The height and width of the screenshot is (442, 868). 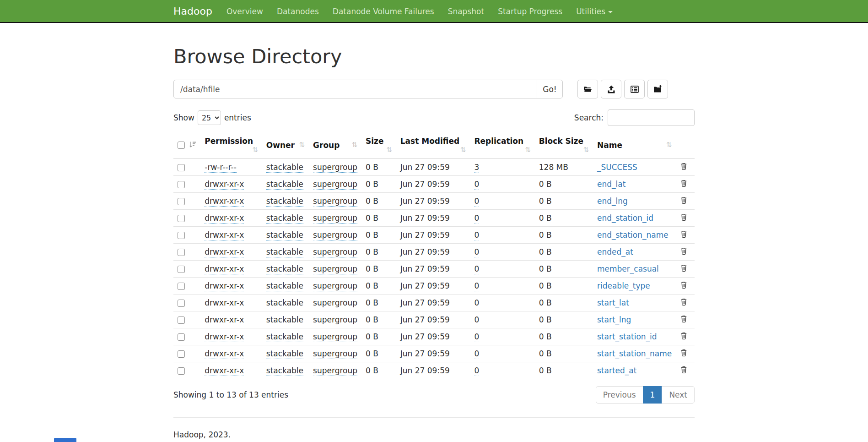 I want to click on search-input, so click(x=651, y=118).